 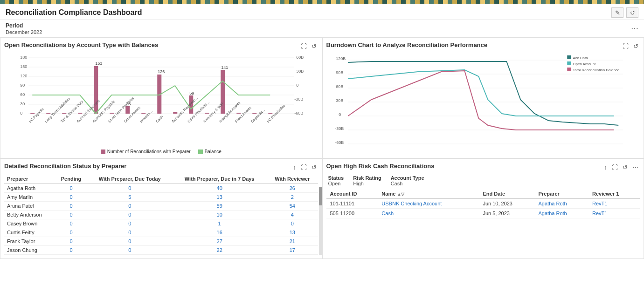 I want to click on cell-due-7days: 10, so click(x=219, y=215).